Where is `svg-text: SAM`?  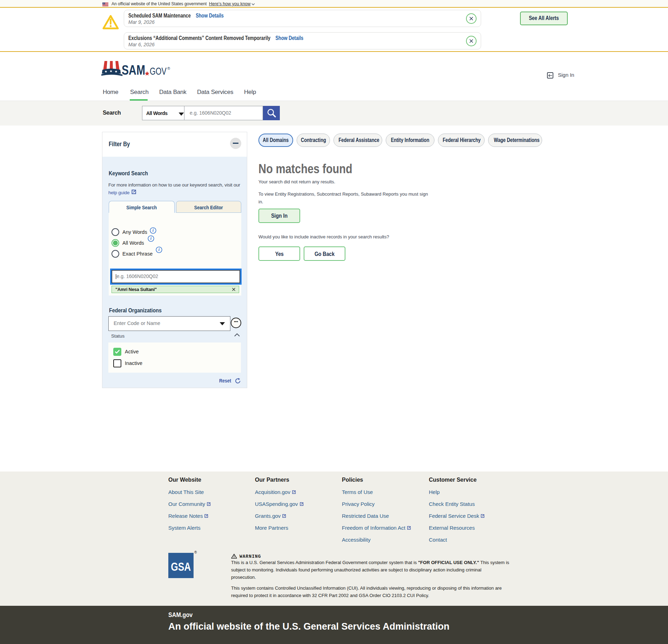
svg-text: SAM is located at coordinates (133, 70).